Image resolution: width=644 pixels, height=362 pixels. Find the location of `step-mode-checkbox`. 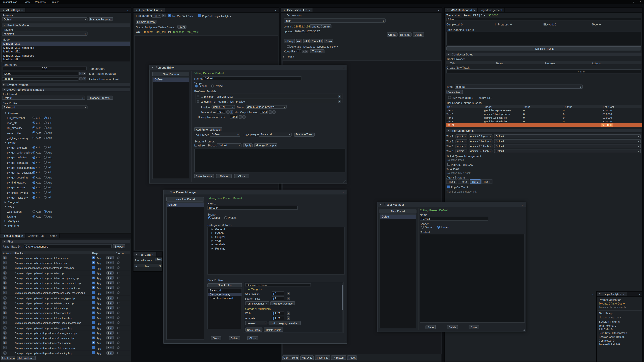

step-mode-checkbox is located at coordinates (450, 97).